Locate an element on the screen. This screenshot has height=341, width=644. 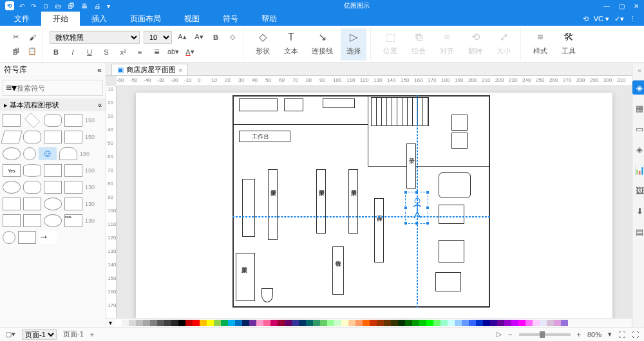
shape-trap is located at coordinates (53, 187).